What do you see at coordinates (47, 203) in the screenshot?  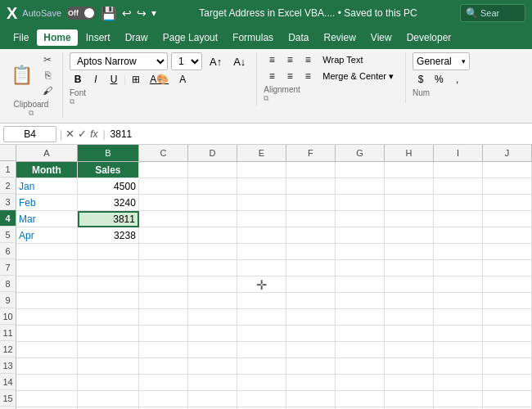 I see `cell-a3: Feb` at bounding box center [47, 203].